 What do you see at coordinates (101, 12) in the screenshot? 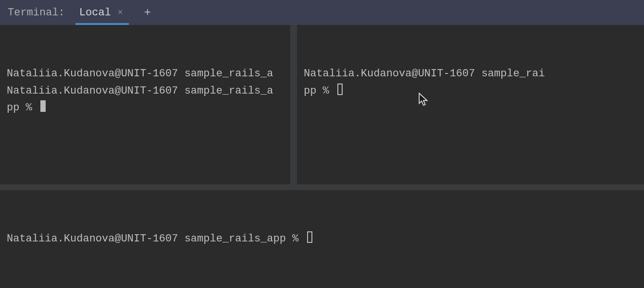
I see `tab-local: Local ×` at bounding box center [101, 12].